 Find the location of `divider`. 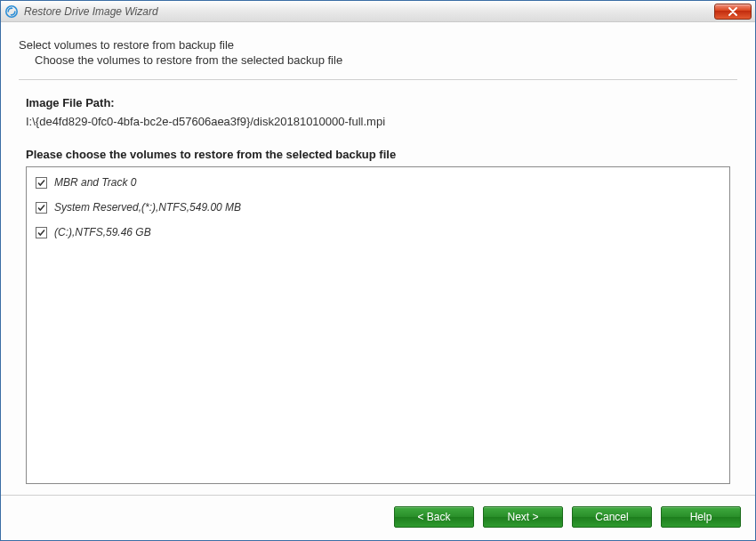

divider is located at coordinates (378, 80).